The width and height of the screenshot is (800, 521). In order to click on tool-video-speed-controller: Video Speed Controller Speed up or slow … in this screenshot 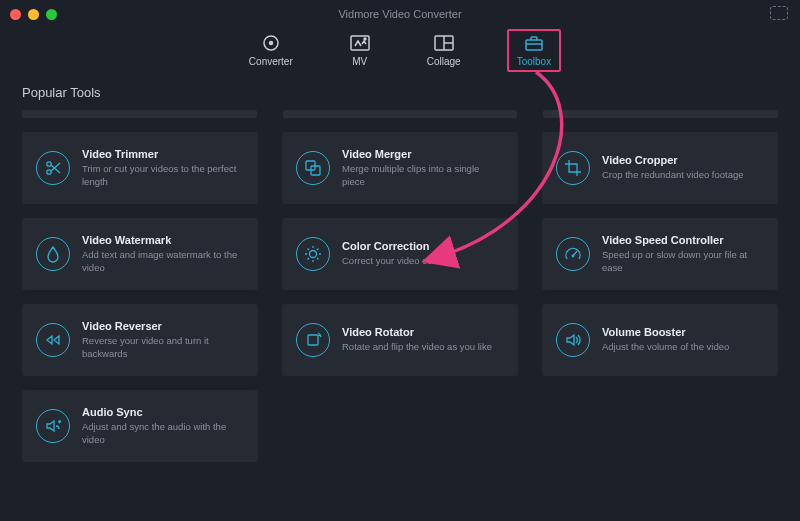, I will do `click(660, 254)`.